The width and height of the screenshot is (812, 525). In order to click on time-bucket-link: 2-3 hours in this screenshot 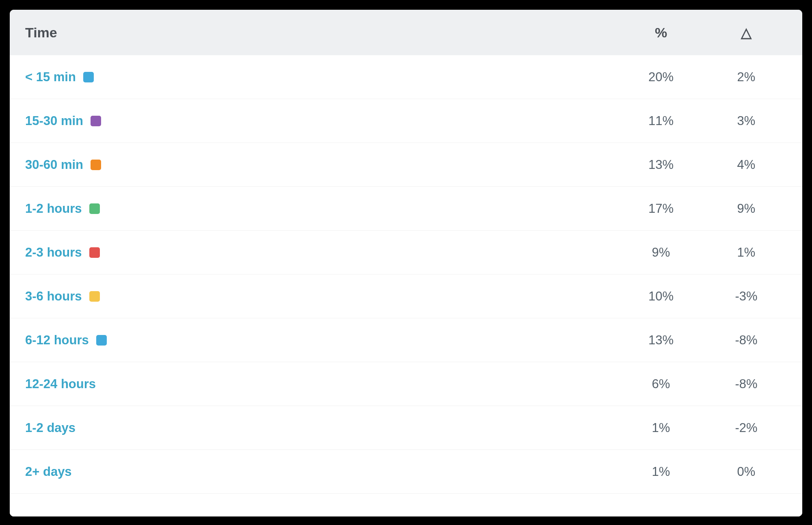, I will do `click(54, 253)`.